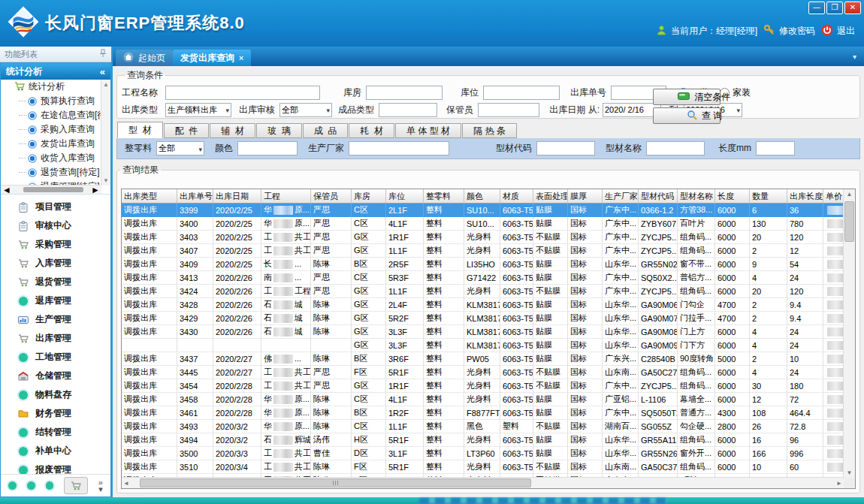 The width and height of the screenshot is (864, 504). I want to click on close-button: ✕, so click(853, 8).